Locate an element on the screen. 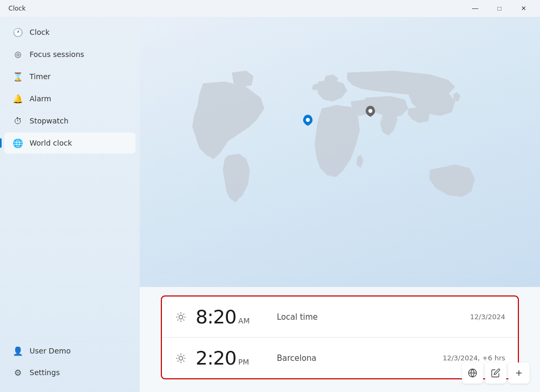 Image resolution: width=540 pixels, height=392 pixels. barcelona-time-ampm: PM is located at coordinates (244, 362).